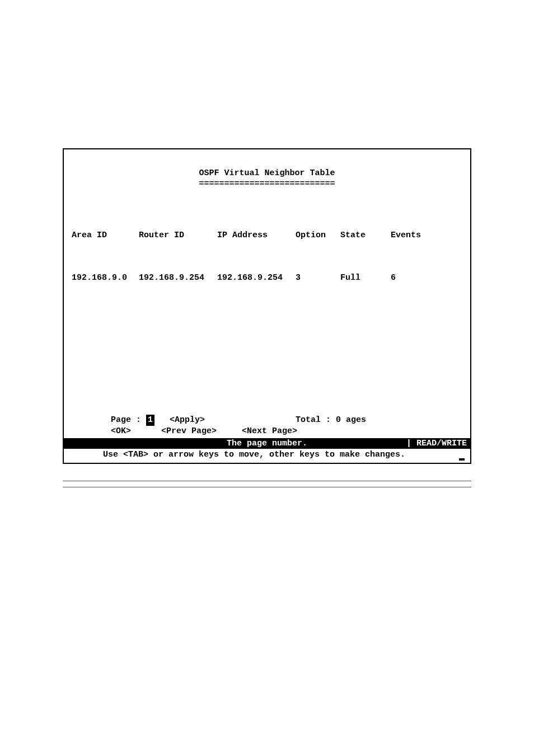 This screenshot has height=756, width=534. Describe the element at coordinates (256, 278) in the screenshot. I see `cell-ip: 192.168.9.254` at that location.